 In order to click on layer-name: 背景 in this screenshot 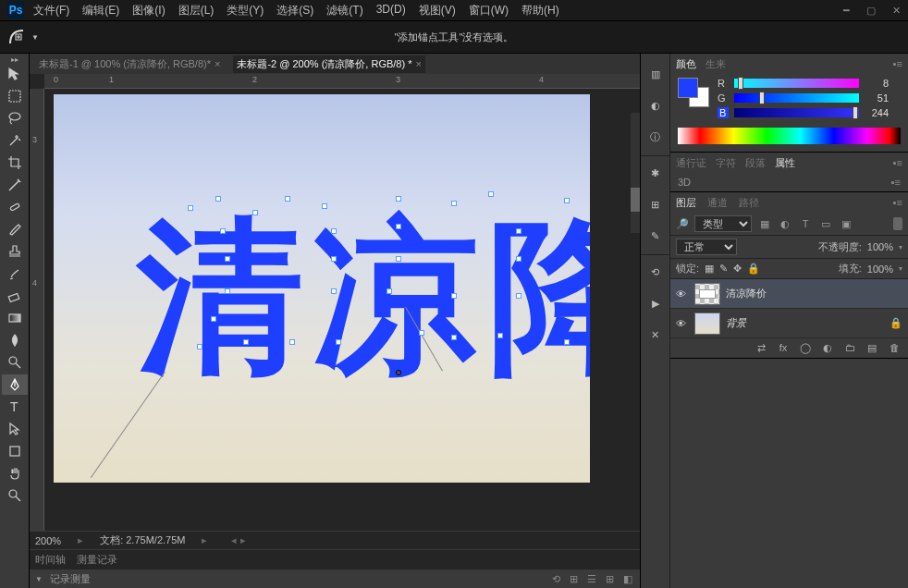, I will do `click(736, 324)`.